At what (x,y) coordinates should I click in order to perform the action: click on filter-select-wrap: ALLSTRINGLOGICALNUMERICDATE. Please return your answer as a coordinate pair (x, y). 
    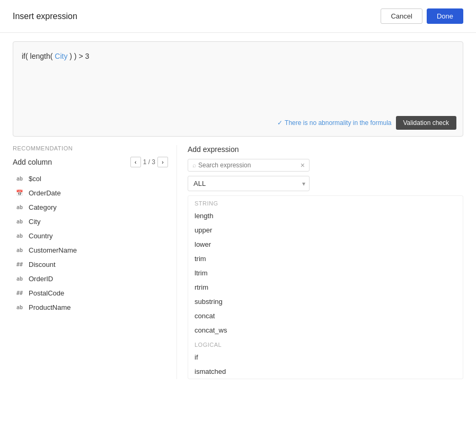
    Looking at the image, I should click on (249, 183).